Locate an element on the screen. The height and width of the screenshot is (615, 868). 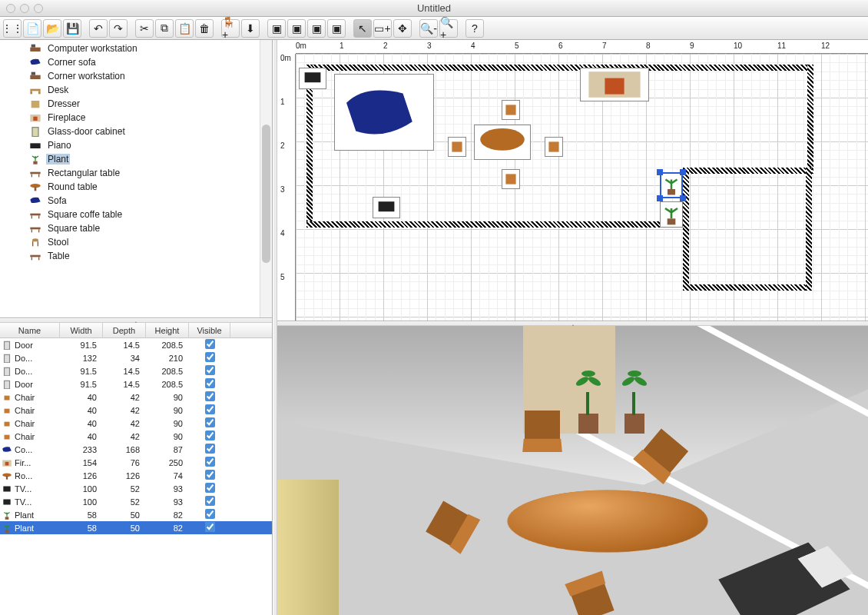
table-row: Fir...15476250 is located at coordinates (136, 463).